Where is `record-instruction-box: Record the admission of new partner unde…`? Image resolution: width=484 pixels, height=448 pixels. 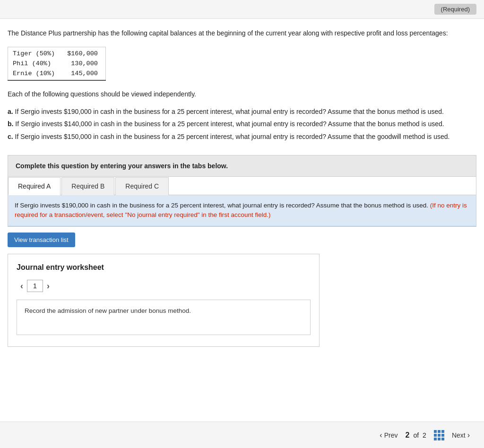 record-instruction-box: Record the admission of new partner unde… is located at coordinates (164, 318).